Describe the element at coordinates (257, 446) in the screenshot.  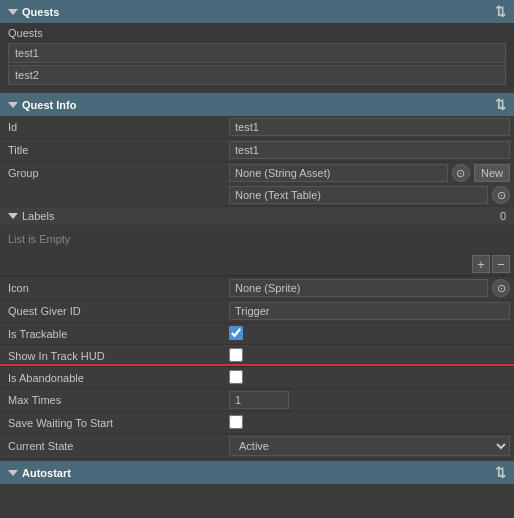
I see `current-state-row: Current State Active` at that location.